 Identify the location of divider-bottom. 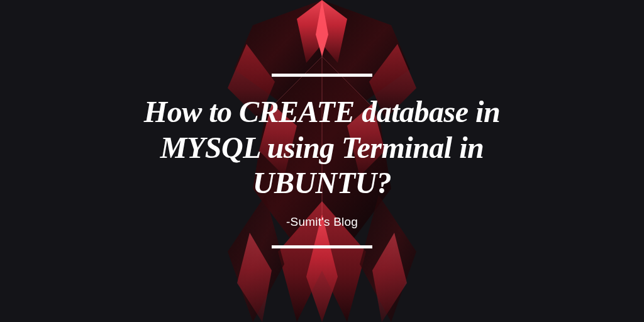
(322, 247).